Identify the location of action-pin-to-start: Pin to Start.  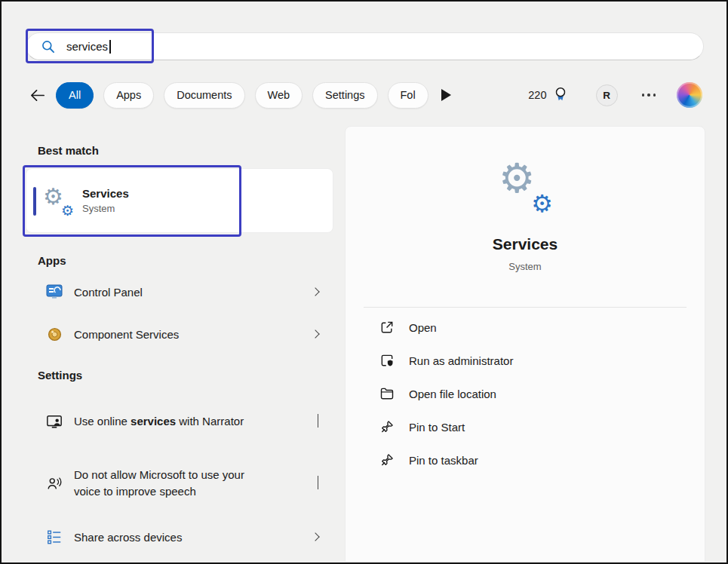
(525, 427).